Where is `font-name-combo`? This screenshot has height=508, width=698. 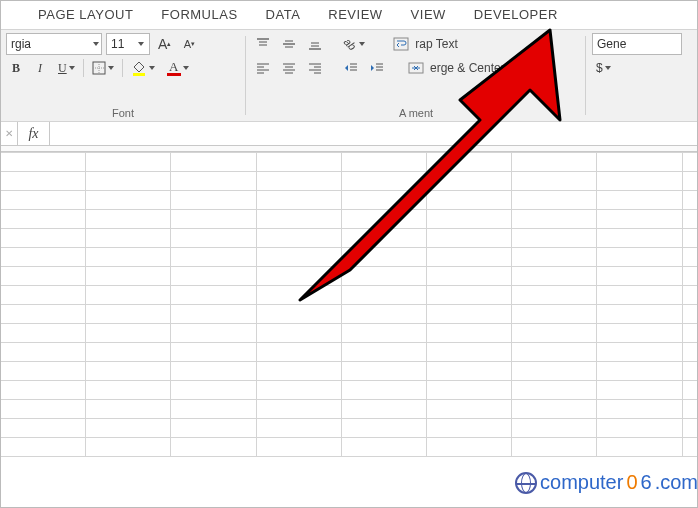 font-name-combo is located at coordinates (54, 44).